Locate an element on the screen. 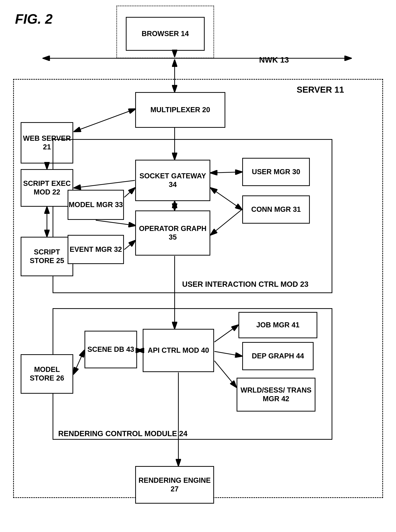 Image resolution: width=396 pixels, height=532 pixels. event-mgr-box: EVENT MGR 32 is located at coordinates (96, 249).